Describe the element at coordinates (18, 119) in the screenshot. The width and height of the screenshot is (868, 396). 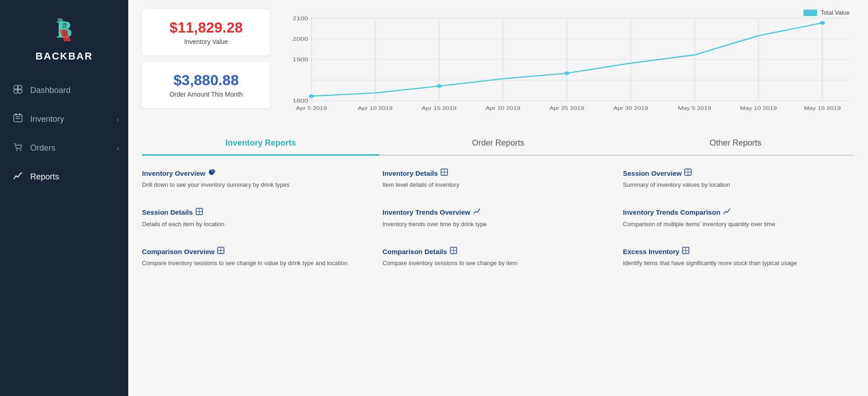
I see `inventory-icon` at that location.